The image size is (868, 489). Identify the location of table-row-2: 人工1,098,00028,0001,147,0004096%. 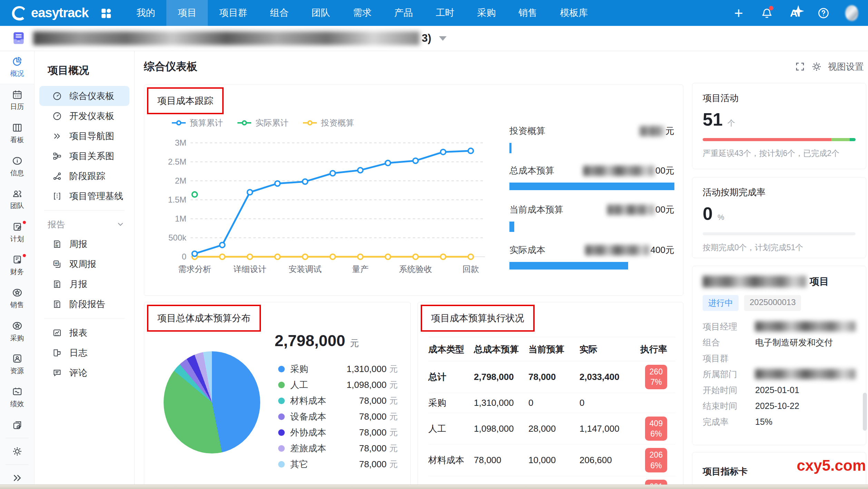
(552, 429).